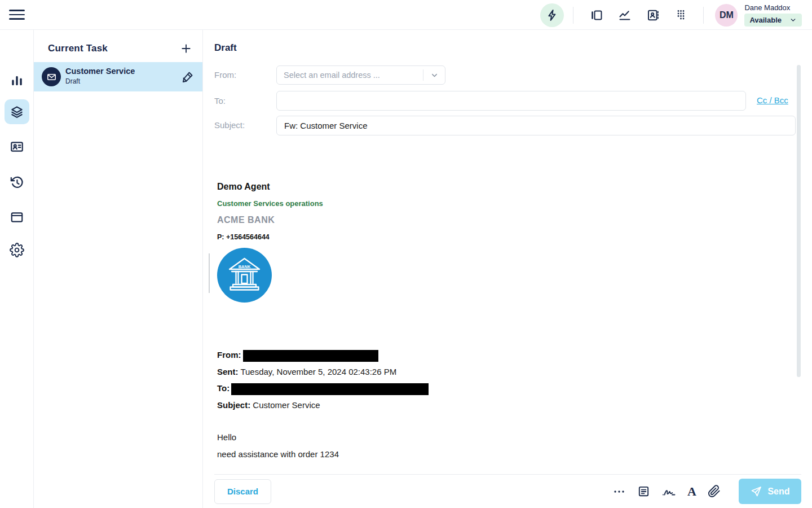 This screenshot has height=508, width=812. What do you see at coordinates (770, 491) in the screenshot?
I see `send-button: Send` at bounding box center [770, 491].